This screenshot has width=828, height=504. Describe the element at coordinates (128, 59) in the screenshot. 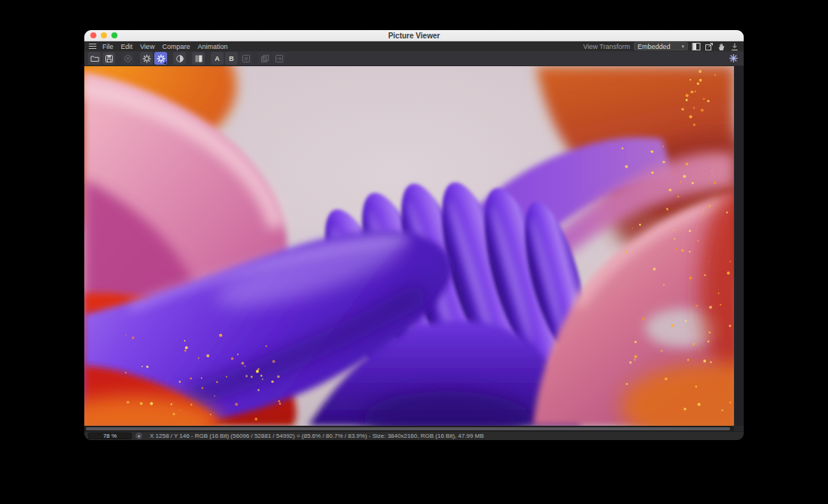

I see `stop-render-button` at that location.